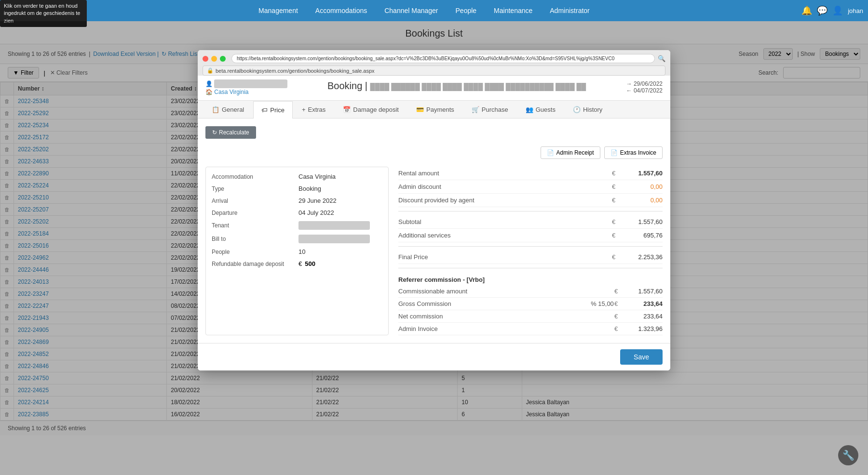  Describe the element at coordinates (457, 86) in the screenshot. I see `booking-title: Booking | ████ ██████ ████ ████ ████ ███…` at that location.